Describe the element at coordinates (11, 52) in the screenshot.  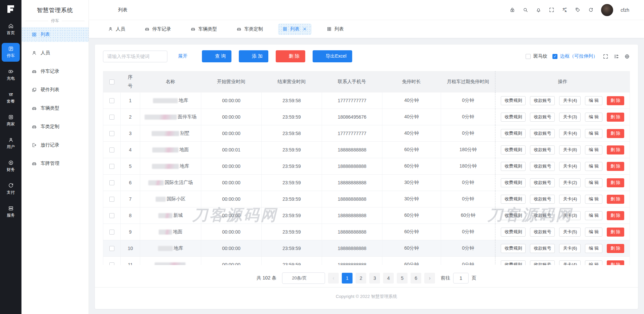
I see `rail-item-停车: 停车` at that location.